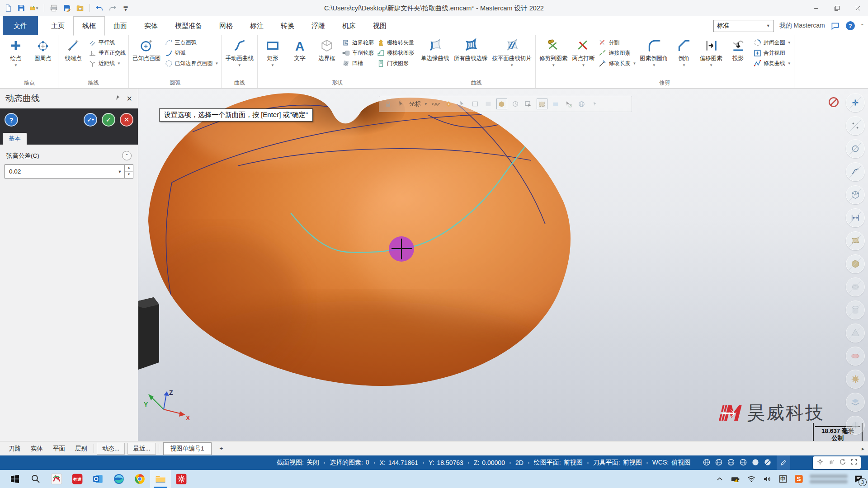  I want to click on collapse-section-icon: ⌃, so click(127, 155).